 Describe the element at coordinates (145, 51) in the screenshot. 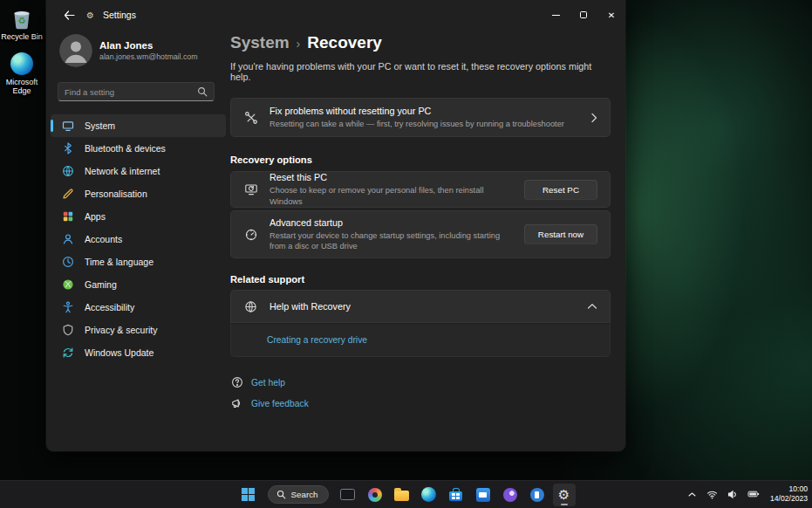

I see `account-summary: Alan Jones alan.jones.wm@hotmail.com` at that location.